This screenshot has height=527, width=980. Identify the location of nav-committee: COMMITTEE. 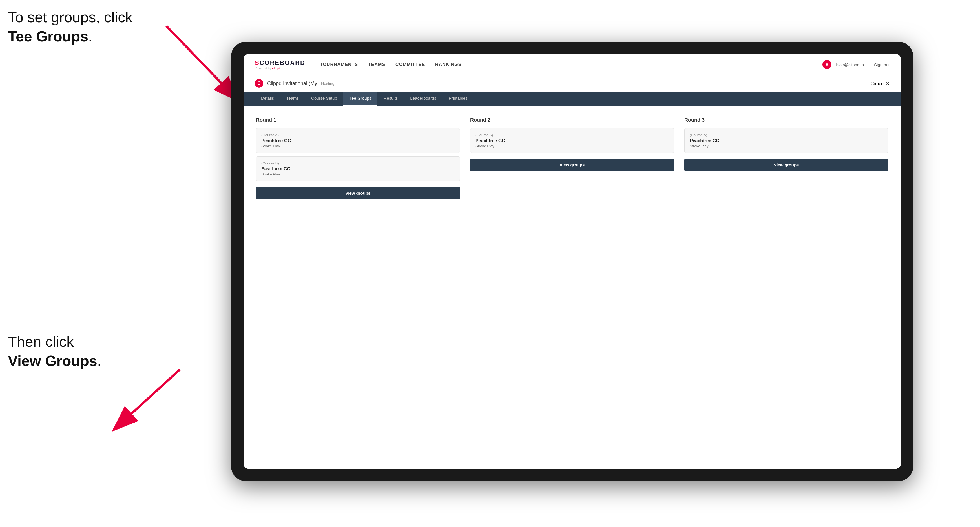
(410, 65).